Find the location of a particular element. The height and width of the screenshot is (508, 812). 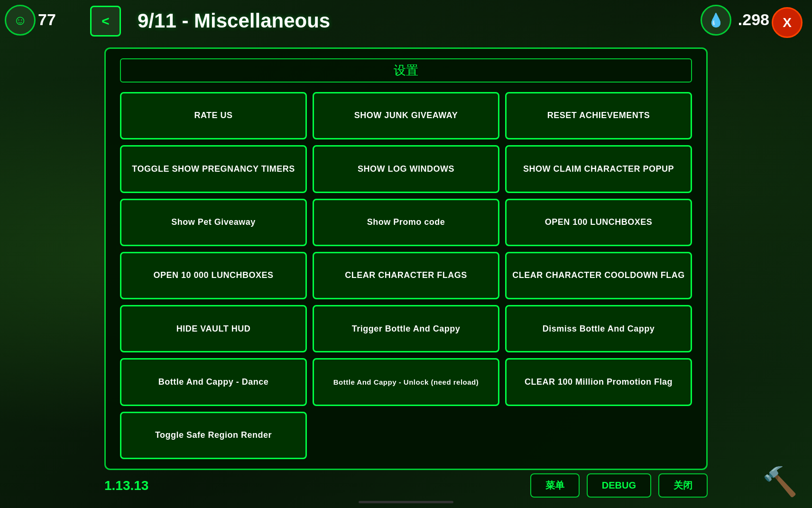

trigger-bottle-cappy-button: Trigger Bottle And Cappy is located at coordinates (406, 329).